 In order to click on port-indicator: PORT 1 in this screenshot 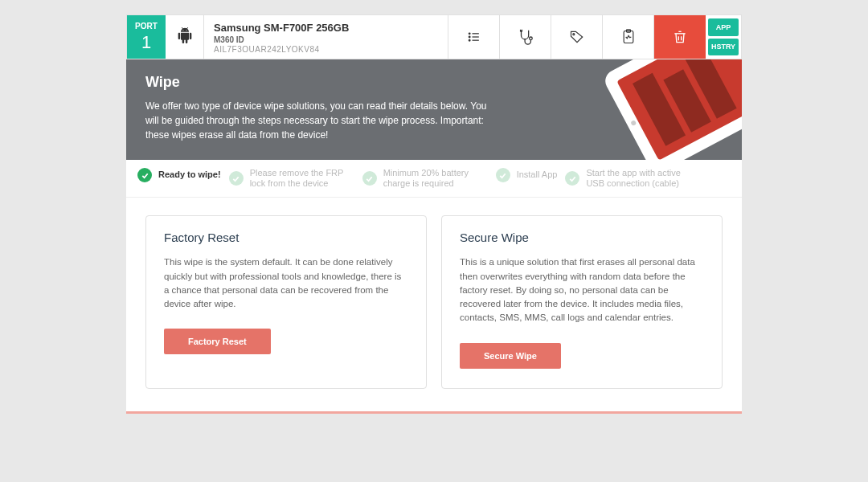, I will do `click(146, 37)`.